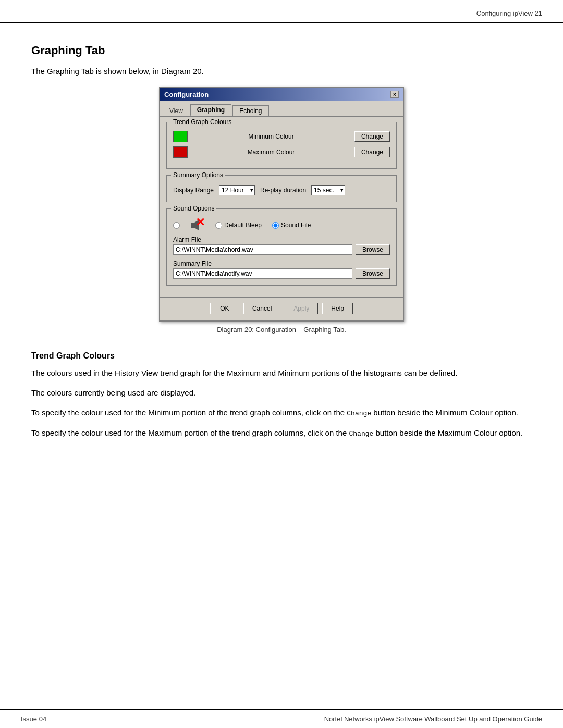  Describe the element at coordinates (282, 189) in the screenshot. I see `summary-options-group: Summary Options Display Range 12 Hour 24…` at that location.